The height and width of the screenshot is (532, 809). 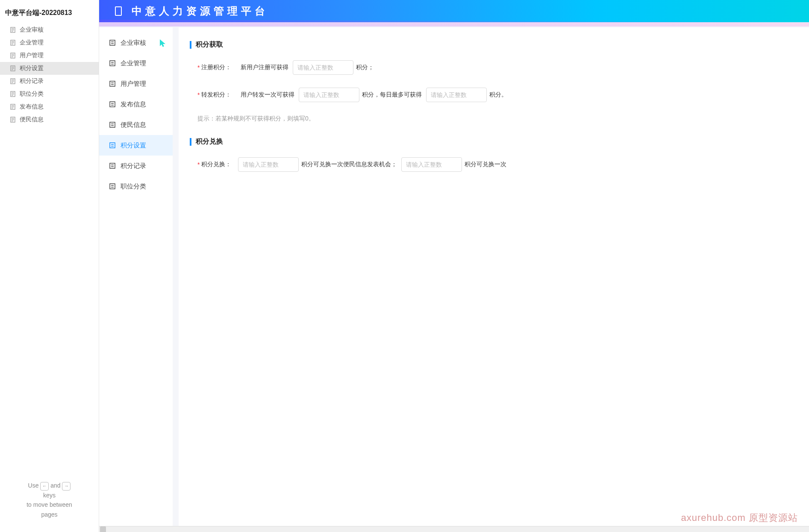 I want to click on nav-item-label: 积分记录, so click(x=133, y=166).